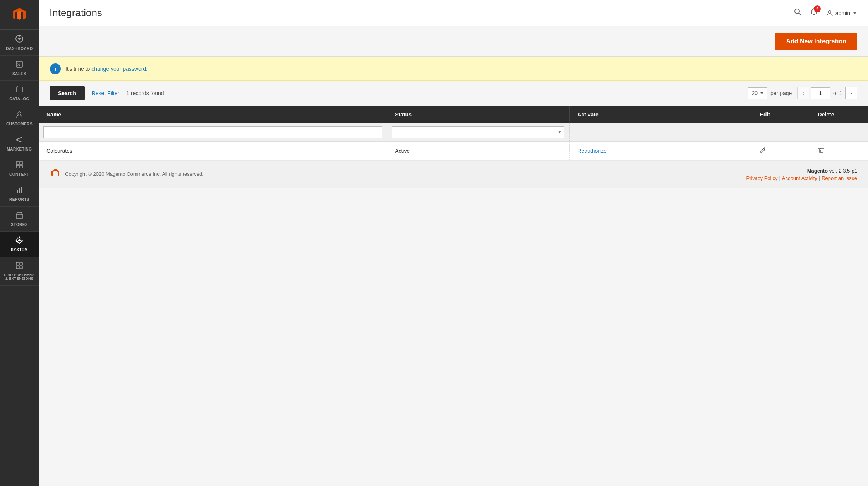 The image size is (868, 486). I want to click on sidebar-item-sales: $ SALES, so click(19, 68).